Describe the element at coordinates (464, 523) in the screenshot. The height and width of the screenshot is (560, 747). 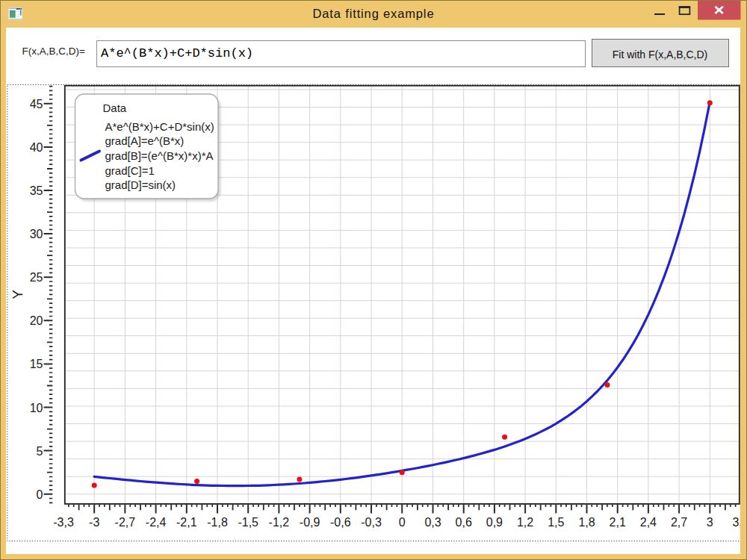
I see `svg-text: 0,6` at that location.